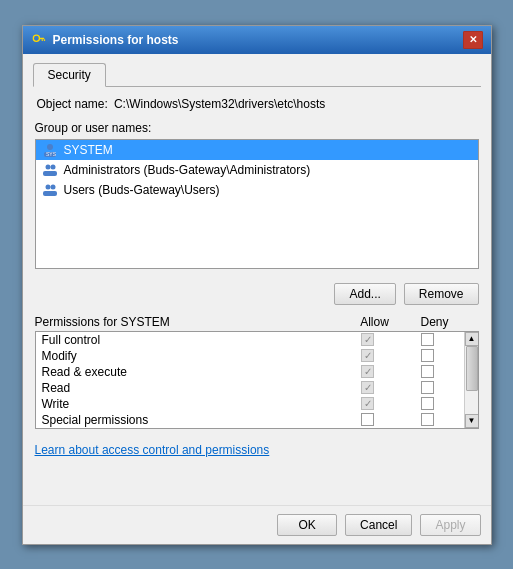 The image size is (513, 569). What do you see at coordinates (472, 402) in the screenshot?
I see `scrollbar-track` at bounding box center [472, 402].